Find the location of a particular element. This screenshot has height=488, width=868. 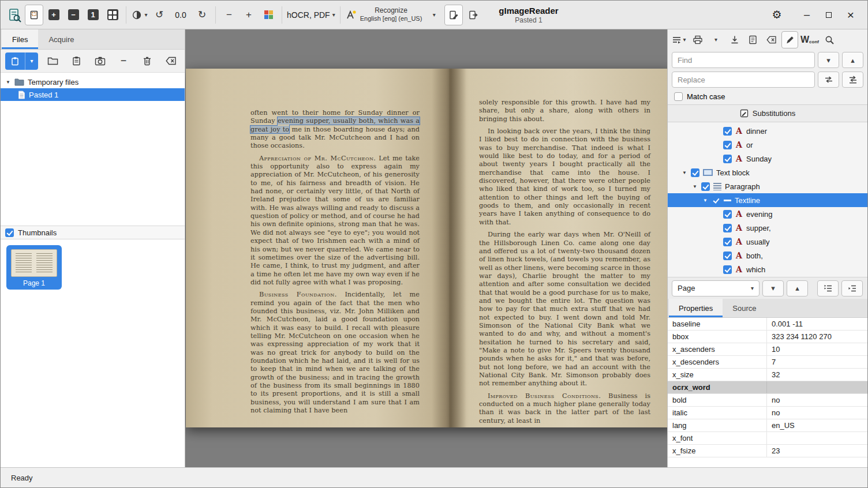

collapse-all-button is located at coordinates (852, 288).